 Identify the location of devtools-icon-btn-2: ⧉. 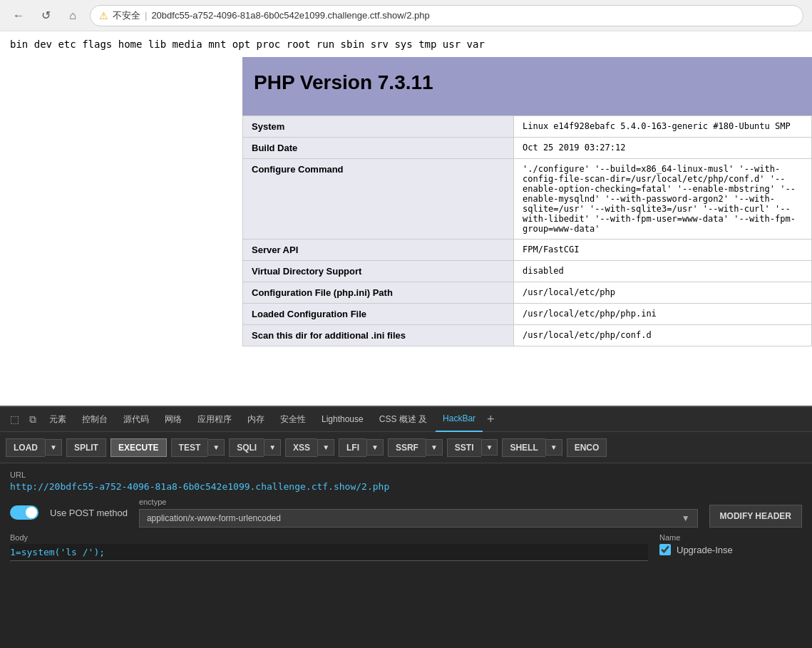
(33, 419).